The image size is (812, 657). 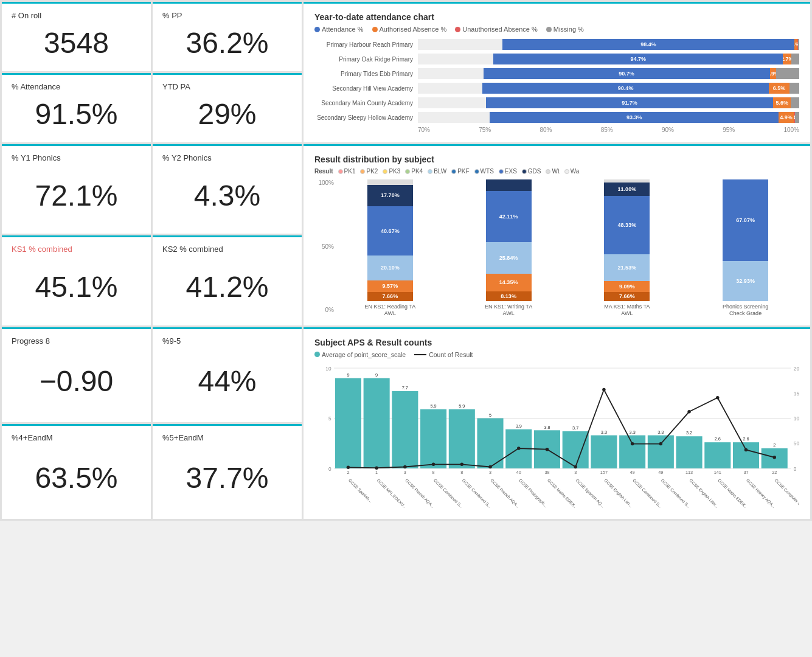 What do you see at coordinates (557, 159) in the screenshot?
I see `result-chart-title: Result distribution by subject` at bounding box center [557, 159].